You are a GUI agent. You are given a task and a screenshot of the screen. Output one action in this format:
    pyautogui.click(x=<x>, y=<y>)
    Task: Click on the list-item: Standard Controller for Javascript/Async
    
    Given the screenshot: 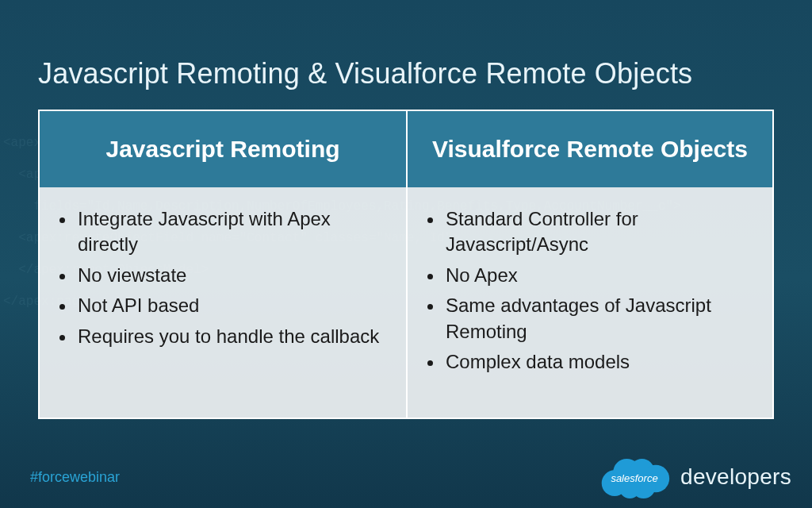 What is the action you would take?
    pyautogui.click(x=599, y=232)
    